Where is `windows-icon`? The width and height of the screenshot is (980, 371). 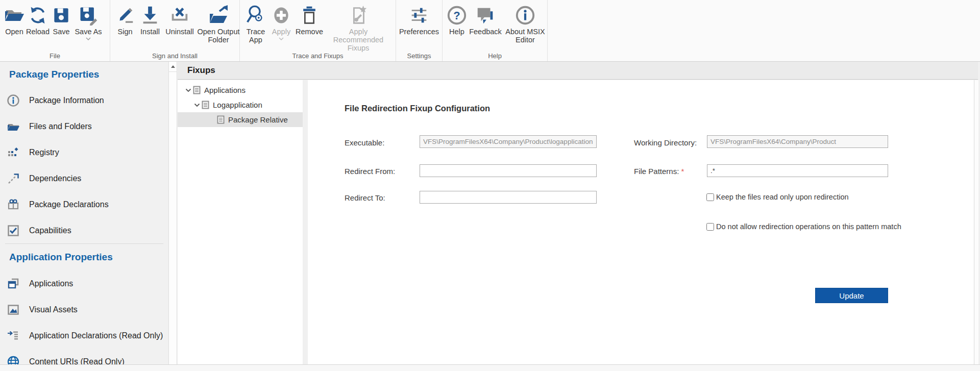
windows-icon is located at coordinates (14, 284).